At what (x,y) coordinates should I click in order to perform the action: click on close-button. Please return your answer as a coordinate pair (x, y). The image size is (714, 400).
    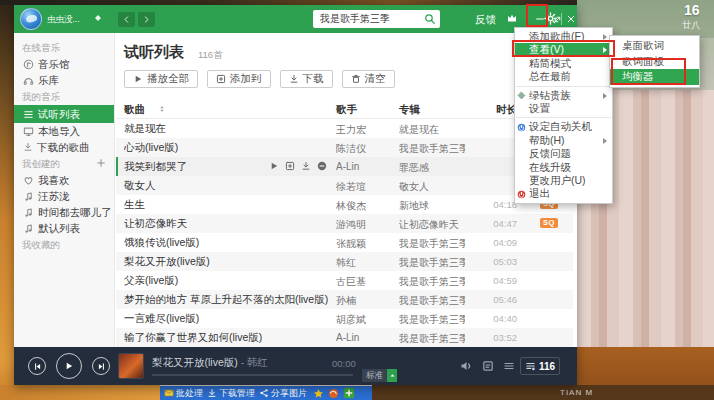
    Looking at the image, I should click on (571, 19).